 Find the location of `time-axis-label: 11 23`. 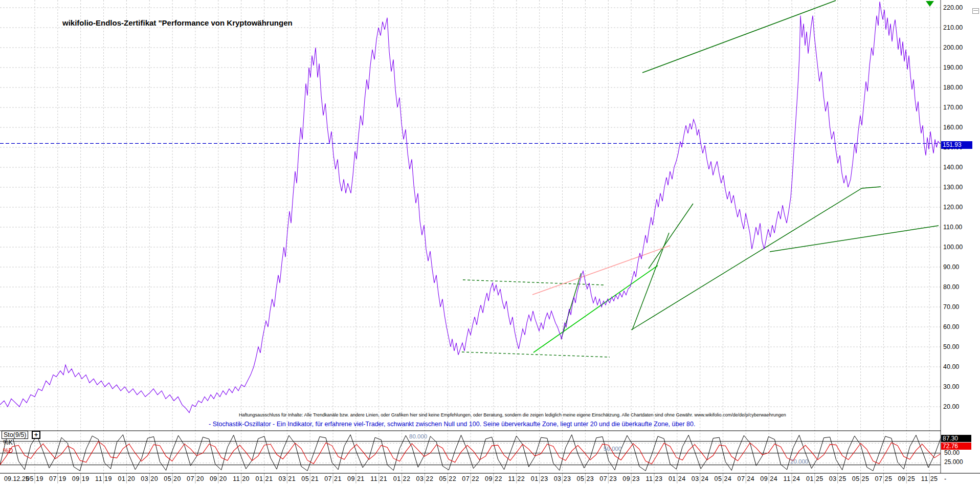

time-axis-label: 11 23 is located at coordinates (655, 479).